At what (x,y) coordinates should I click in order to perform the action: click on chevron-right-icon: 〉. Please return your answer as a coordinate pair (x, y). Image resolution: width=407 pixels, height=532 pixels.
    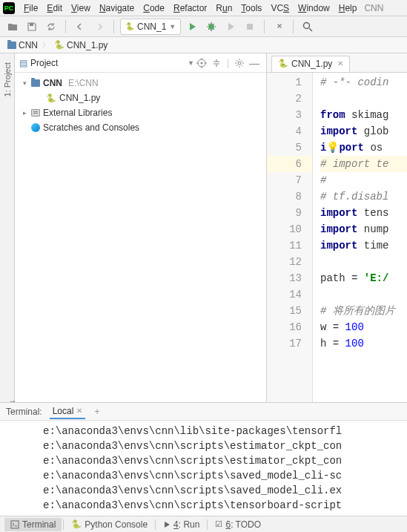
    Looking at the image, I should click on (46, 45).